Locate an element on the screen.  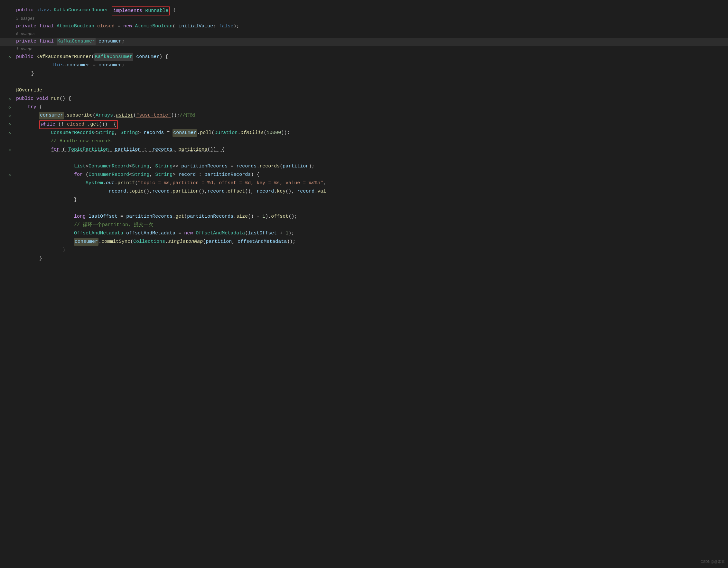
code-line-constructor: ◇ public KafkaConsumerRunner( KafkaConsu… is located at coordinates (364, 57).